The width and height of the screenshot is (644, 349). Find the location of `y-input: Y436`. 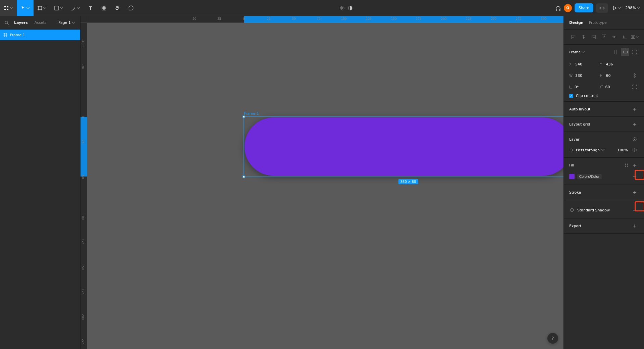

y-input: Y436 is located at coordinates (614, 64).